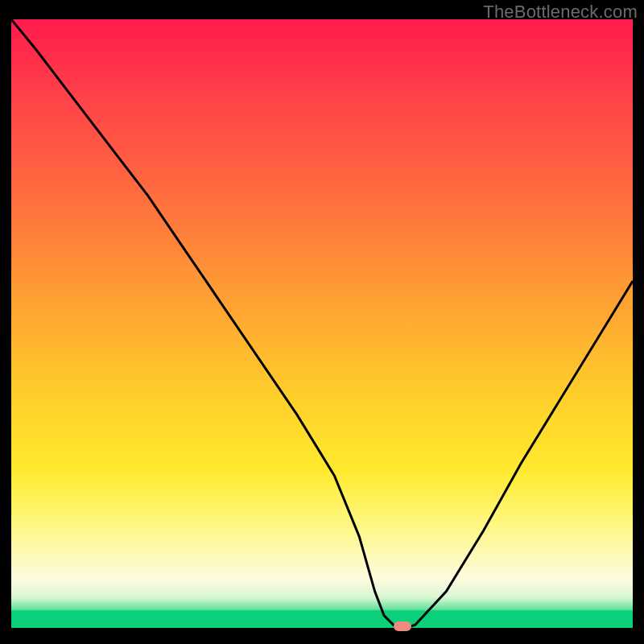 The height and width of the screenshot is (644, 644). Describe the element at coordinates (402, 626) in the screenshot. I see `optimal-point-marker` at that location.